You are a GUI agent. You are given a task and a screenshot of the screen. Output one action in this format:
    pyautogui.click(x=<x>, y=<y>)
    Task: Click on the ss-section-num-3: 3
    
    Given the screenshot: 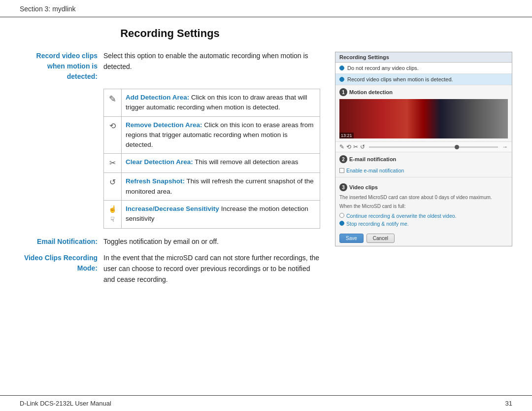 What is the action you would take?
    pyautogui.click(x=343, y=187)
    